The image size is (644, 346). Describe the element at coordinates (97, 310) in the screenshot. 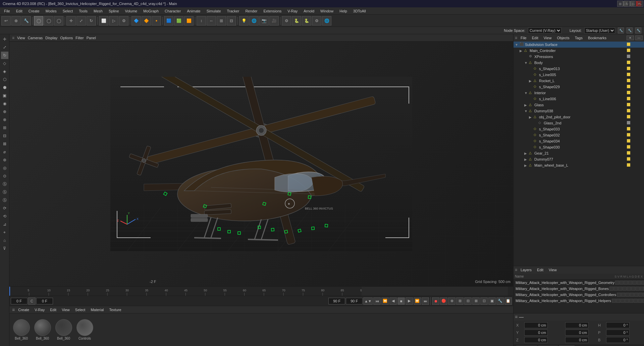

I see `bottom-material-menu: Material` at that location.